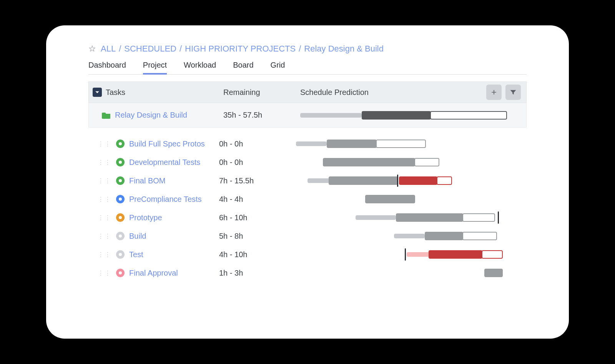 The height and width of the screenshot is (364, 615). I want to click on table-row: ⋮⋮ Test 4h - 10h, so click(308, 254).